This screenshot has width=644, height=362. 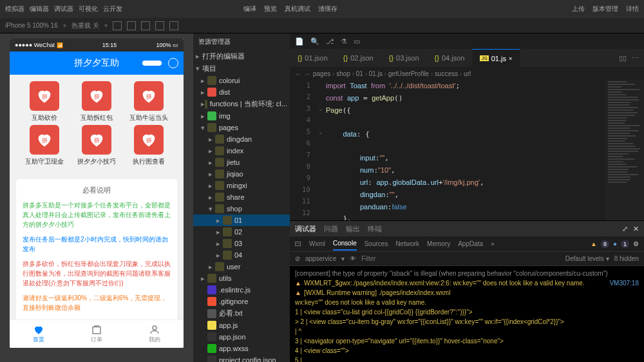 What do you see at coordinates (242, 92) in the screenshot?
I see `tree-item: ▸dist` at bounding box center [242, 92].